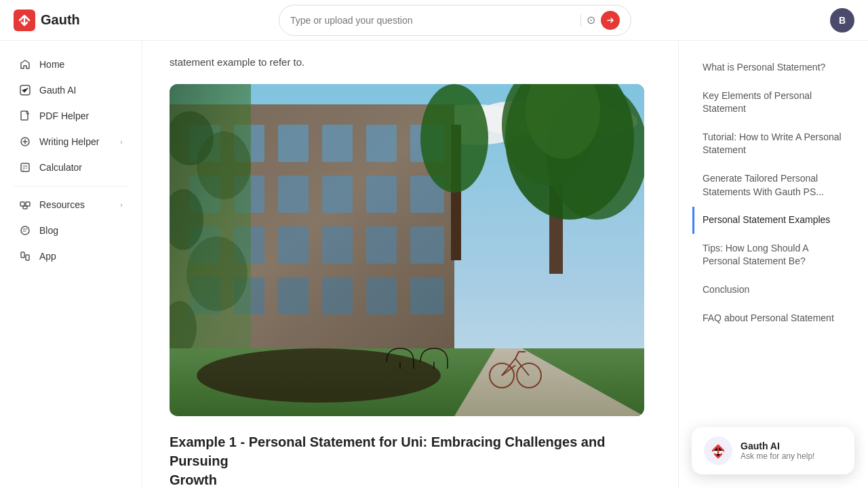  I want to click on topbar: Gauth ⊙ B, so click(434, 20).